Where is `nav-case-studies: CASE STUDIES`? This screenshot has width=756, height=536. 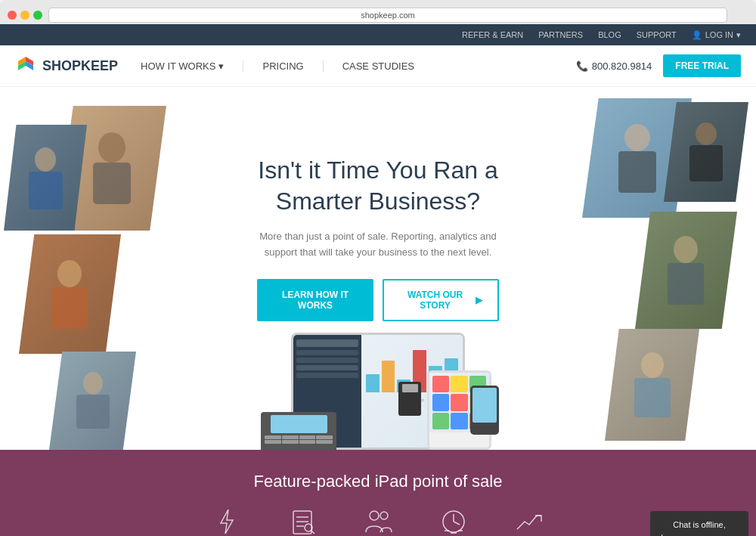
nav-case-studies: CASE STUDIES is located at coordinates (369, 67).